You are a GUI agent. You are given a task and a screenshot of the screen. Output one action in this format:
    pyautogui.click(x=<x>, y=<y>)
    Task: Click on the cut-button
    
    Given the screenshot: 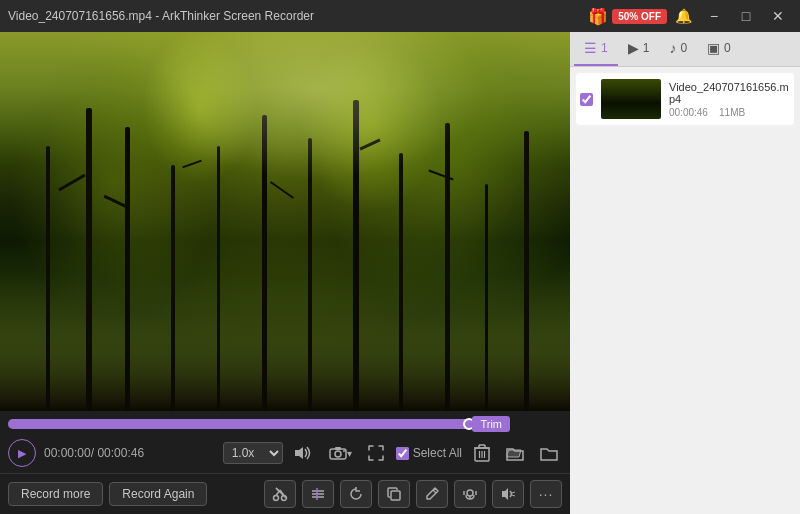 What is the action you would take?
    pyautogui.click(x=280, y=494)
    